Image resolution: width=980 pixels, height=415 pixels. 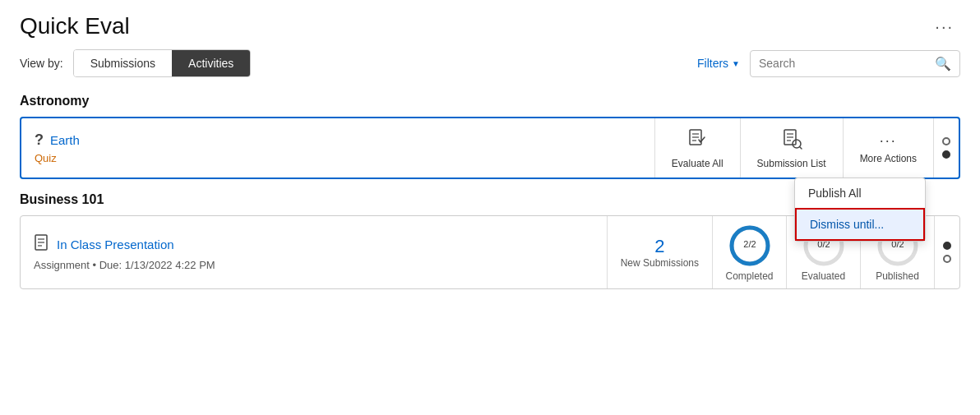 I want to click on dismiss-until-item: Dismiss until..., so click(x=860, y=224).